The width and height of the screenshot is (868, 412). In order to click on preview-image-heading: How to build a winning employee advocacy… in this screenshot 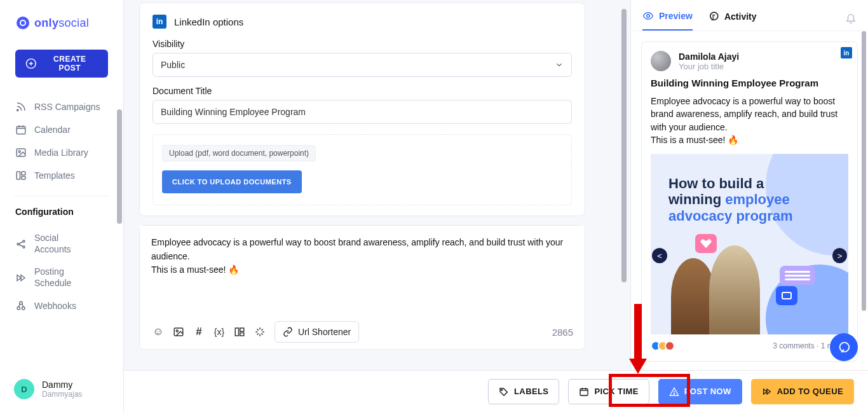, I will do `click(751, 200)`.